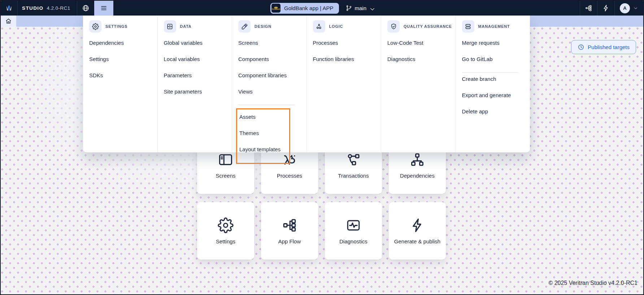 Image resolution: width=644 pixels, height=295 pixels. Describe the element at coordinates (581, 47) in the screenshot. I see `clock-icon` at that location.